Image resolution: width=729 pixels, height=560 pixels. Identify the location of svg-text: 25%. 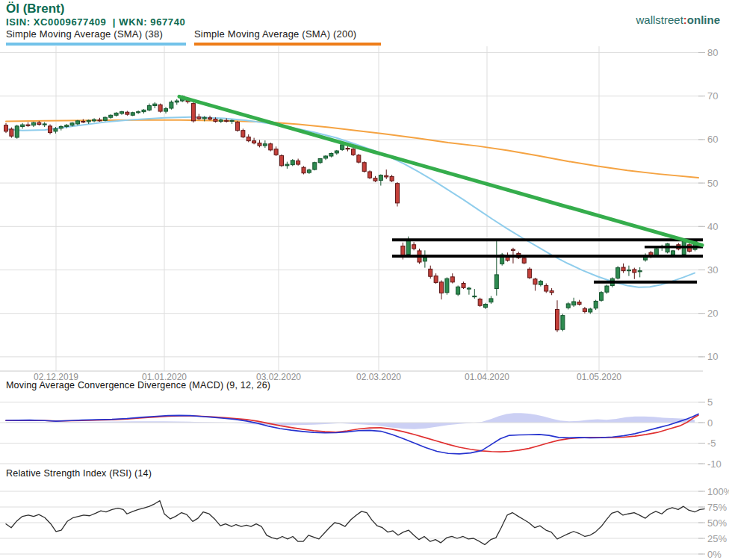
(717, 539).